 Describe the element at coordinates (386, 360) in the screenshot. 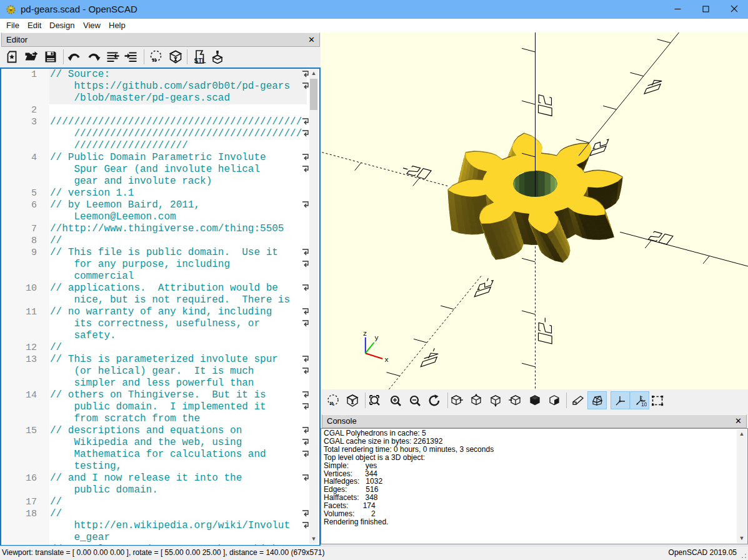

I see `svg-text: x` at that location.